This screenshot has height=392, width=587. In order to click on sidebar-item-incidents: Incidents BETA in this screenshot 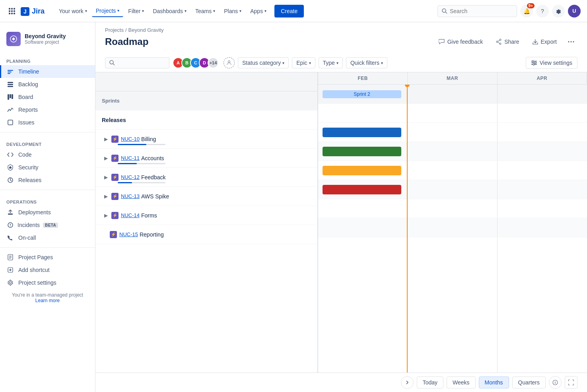, I will do `click(48, 225)`.